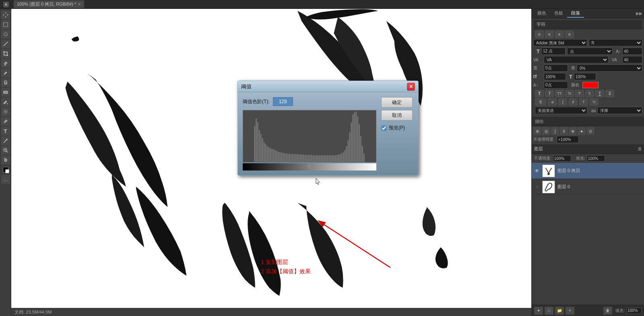 This screenshot has height=316, width=644. Describe the element at coordinates (553, 51) in the screenshot. I see `font-size-input` at that location.